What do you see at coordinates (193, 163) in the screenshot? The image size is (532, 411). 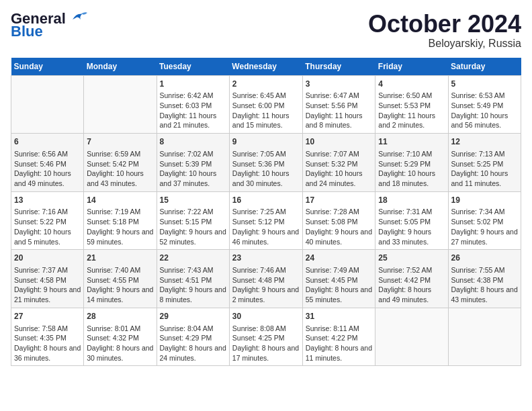 I see `calendar-day-cell: 8Sunrise: 7:02 AMSunset: 5:39 PMDaylight…` at bounding box center [193, 163].